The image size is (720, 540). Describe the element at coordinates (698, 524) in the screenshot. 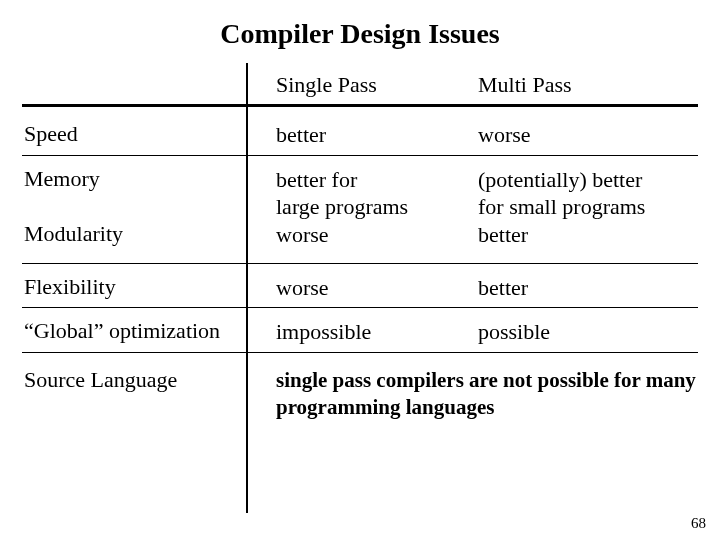

I see `page-number: 68` at that location.